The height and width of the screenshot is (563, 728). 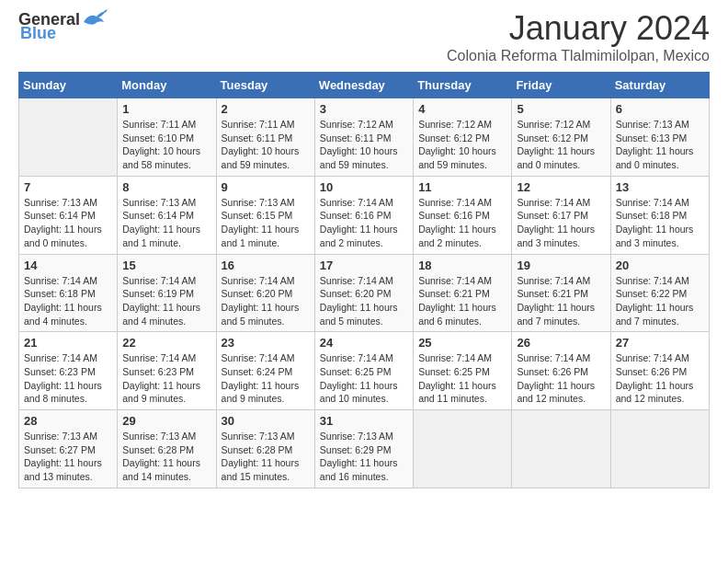 I want to click on logo-bird-icon, so click(x=95, y=19).